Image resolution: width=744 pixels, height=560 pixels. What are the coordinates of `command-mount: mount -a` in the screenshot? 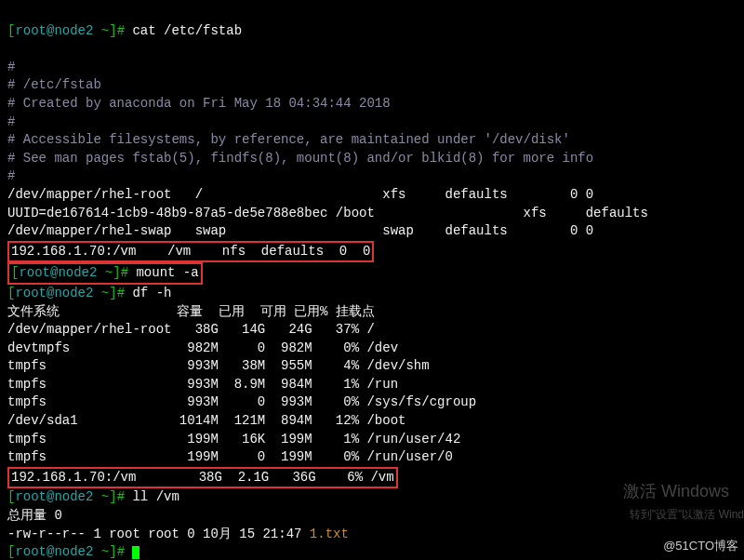 It's located at (167, 273).